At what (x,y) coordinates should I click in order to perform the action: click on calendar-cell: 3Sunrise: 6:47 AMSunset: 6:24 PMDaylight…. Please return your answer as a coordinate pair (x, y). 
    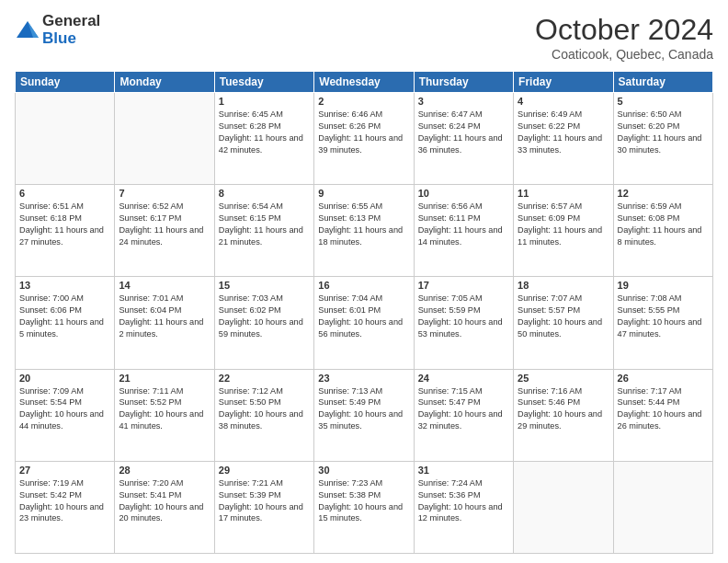
    Looking at the image, I should click on (463, 139).